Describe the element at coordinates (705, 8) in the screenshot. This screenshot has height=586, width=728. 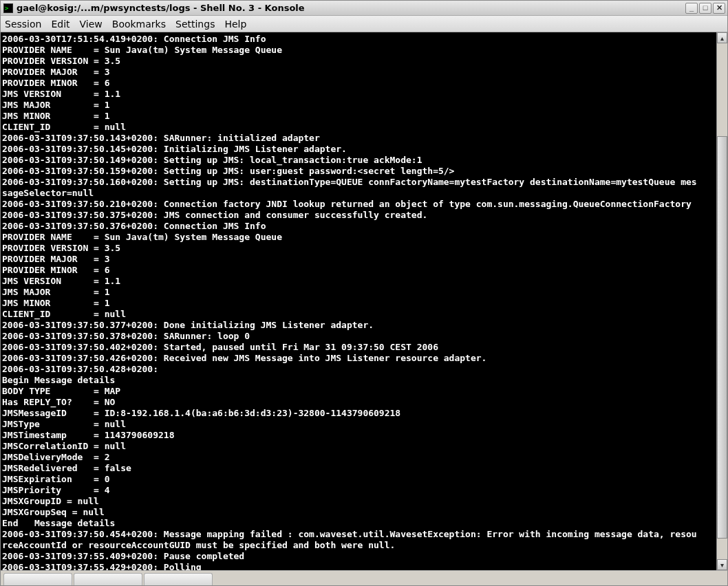
I see `window-controls: _ □ ✕` at that location.